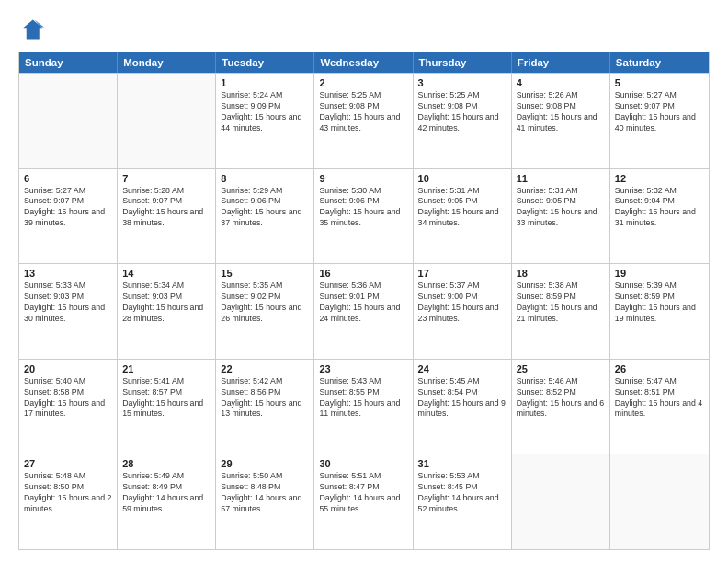  What do you see at coordinates (363, 201) in the screenshot?
I see `sunset-text: Sunset: 9:06 PM` at bounding box center [363, 201].